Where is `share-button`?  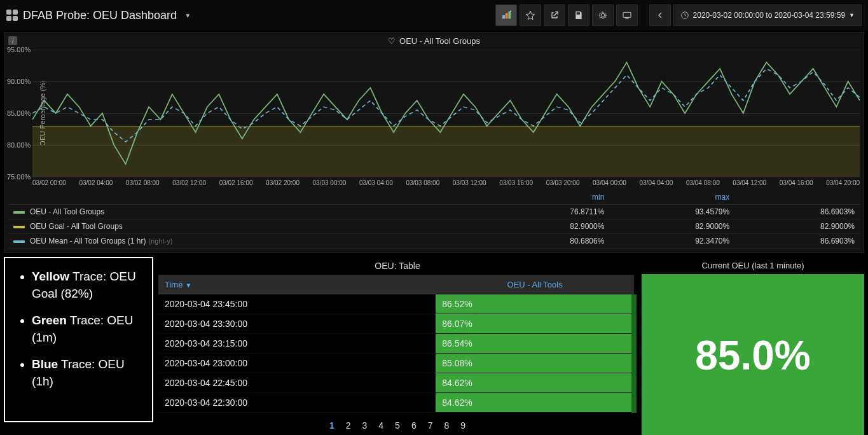 share-button is located at coordinates (555, 15).